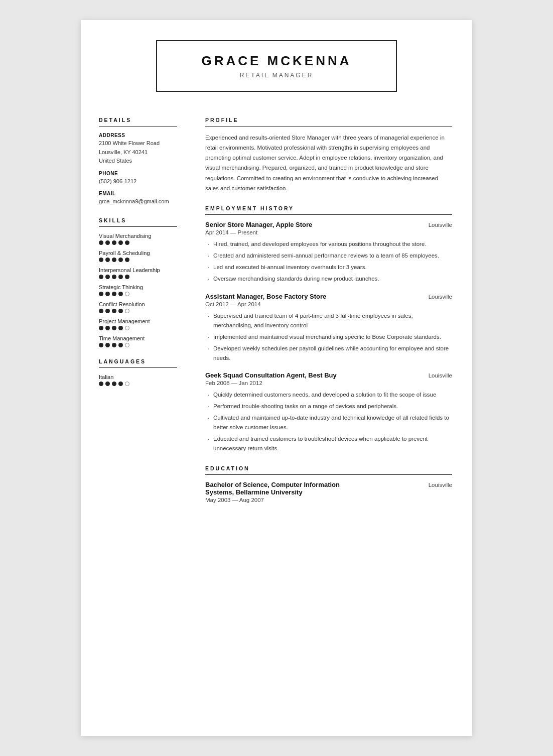 This screenshot has width=553, height=756. Describe the element at coordinates (138, 153) in the screenshot. I see `address-text: 2100 White Flower Road Lousville, KY 402…` at that location.